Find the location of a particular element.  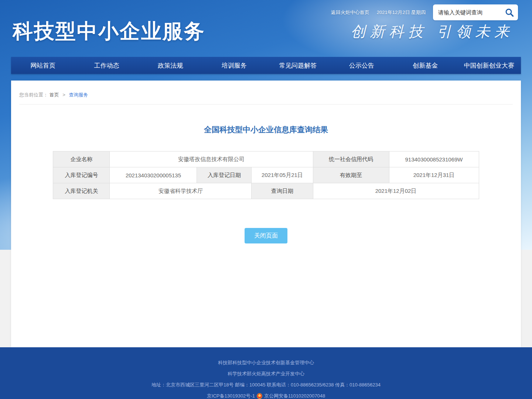

search-input is located at coordinates (471, 13).